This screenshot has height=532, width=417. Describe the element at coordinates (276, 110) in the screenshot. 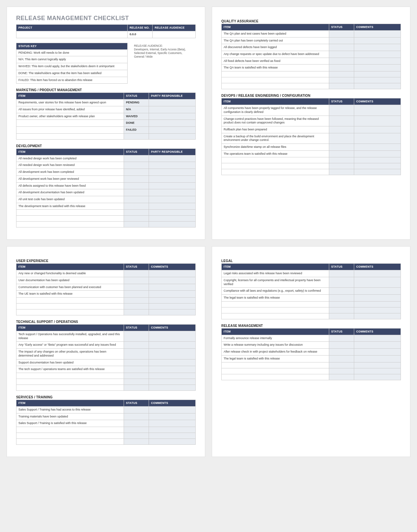

I see `item-cell: All components have been properly tagged…` at that location.